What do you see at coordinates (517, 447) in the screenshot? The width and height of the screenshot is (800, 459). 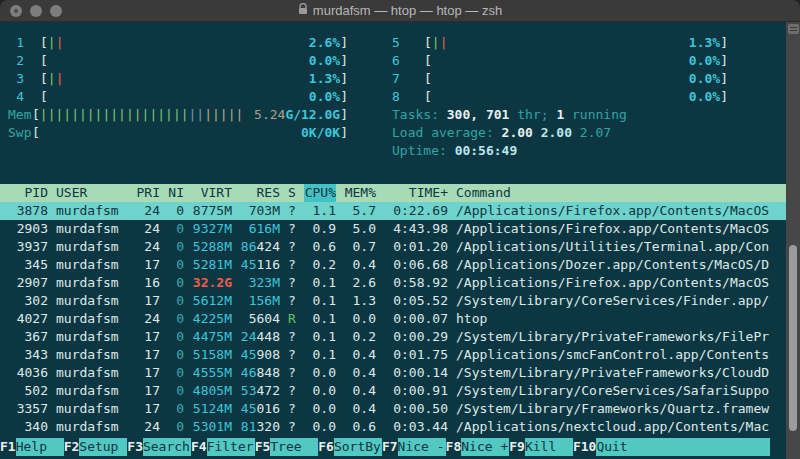 I see `fkey-key-f9: F9` at bounding box center [517, 447].